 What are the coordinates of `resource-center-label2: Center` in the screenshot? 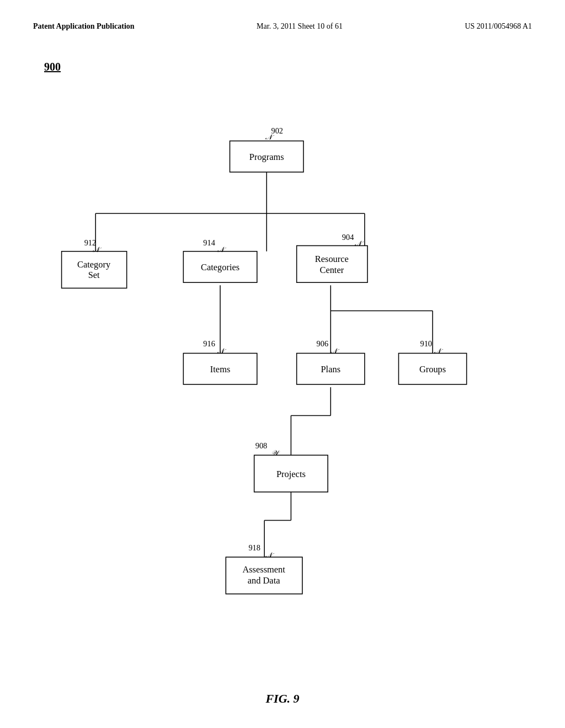 It's located at (332, 270).